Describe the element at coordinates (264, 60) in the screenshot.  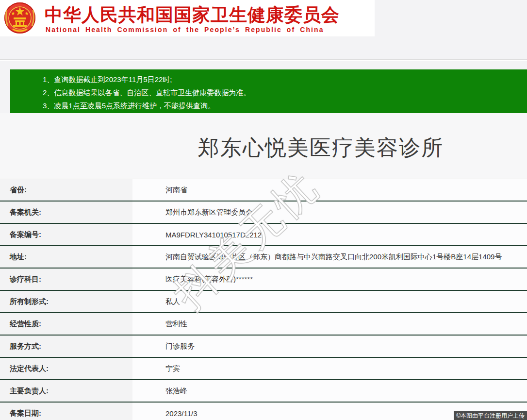
I see `header-divider` at that location.